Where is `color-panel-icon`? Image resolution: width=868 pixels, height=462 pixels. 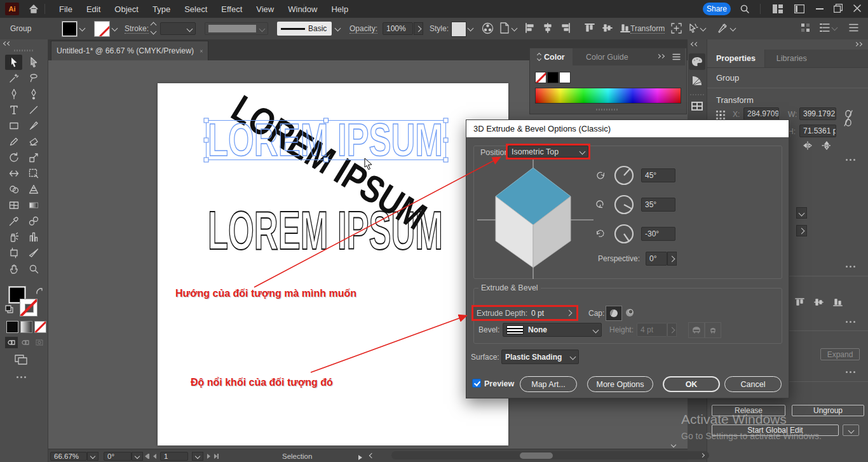
color-panel-icon is located at coordinates (697, 62).